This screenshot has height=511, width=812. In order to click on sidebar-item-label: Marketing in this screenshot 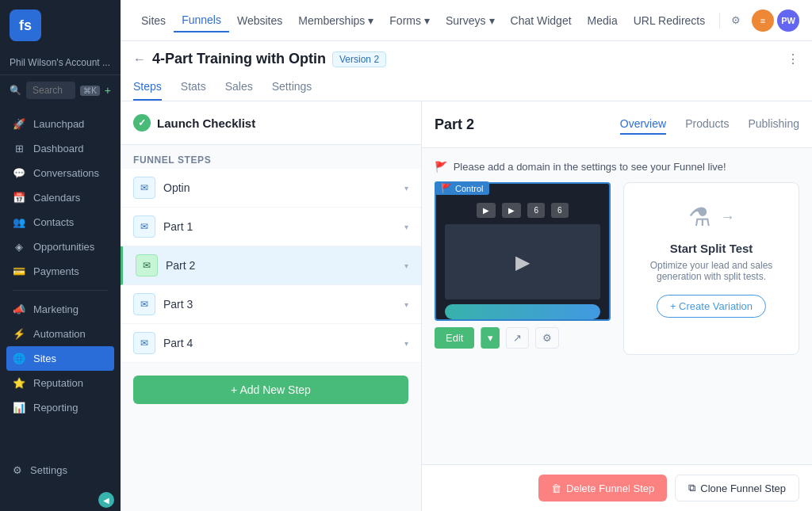, I will do `click(56, 309)`.